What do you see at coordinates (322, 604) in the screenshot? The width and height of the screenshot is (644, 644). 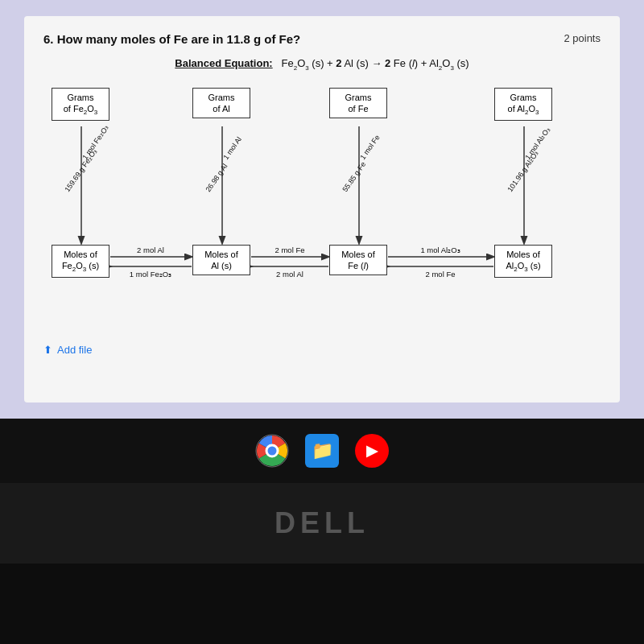 I see `keyboard-area` at bounding box center [322, 604].